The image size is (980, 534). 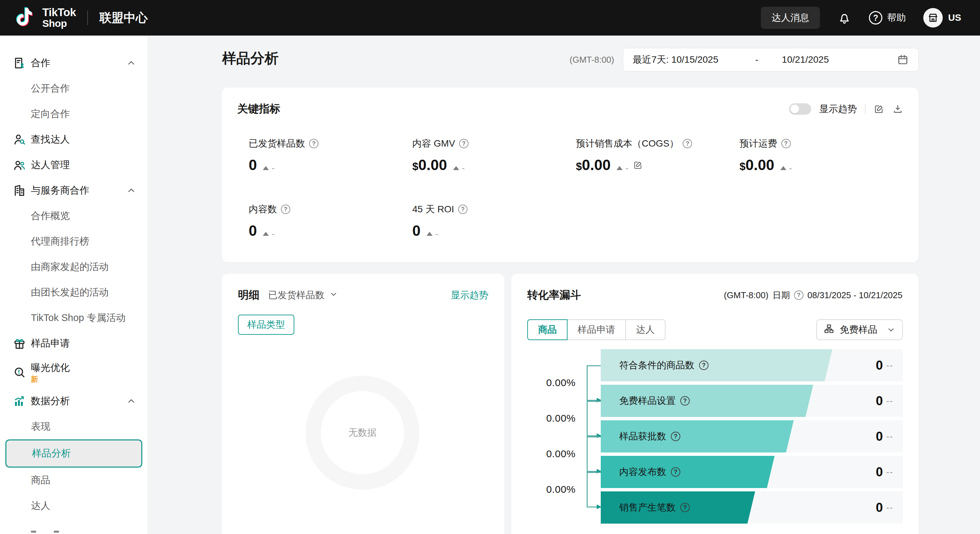 I want to click on bar-chart-icon, so click(x=20, y=401).